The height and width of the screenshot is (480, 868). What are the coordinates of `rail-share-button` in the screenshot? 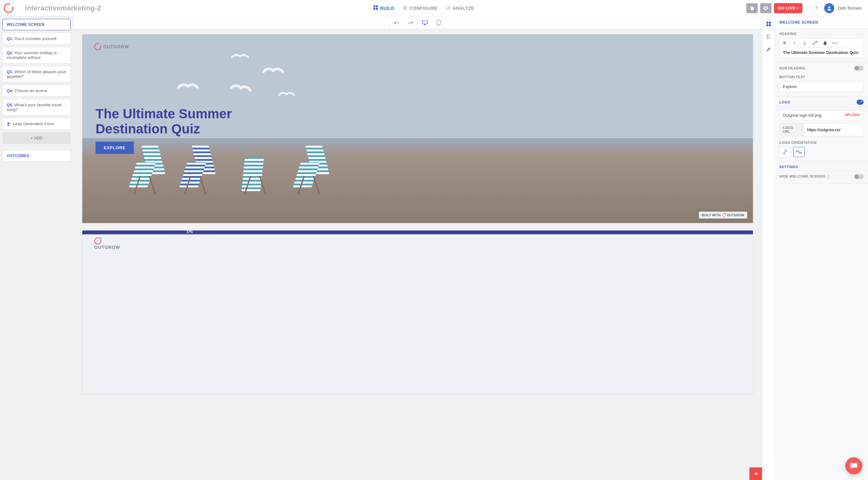 It's located at (769, 36).